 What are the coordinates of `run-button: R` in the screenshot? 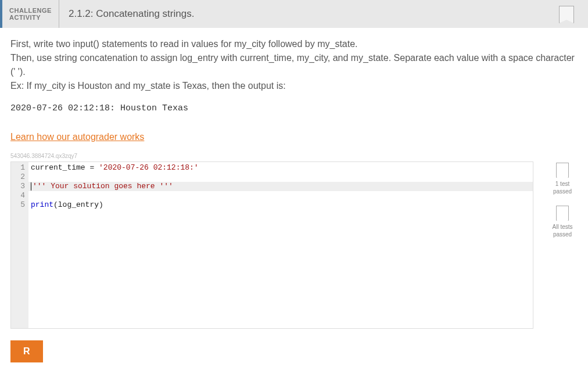 It's located at (27, 351).